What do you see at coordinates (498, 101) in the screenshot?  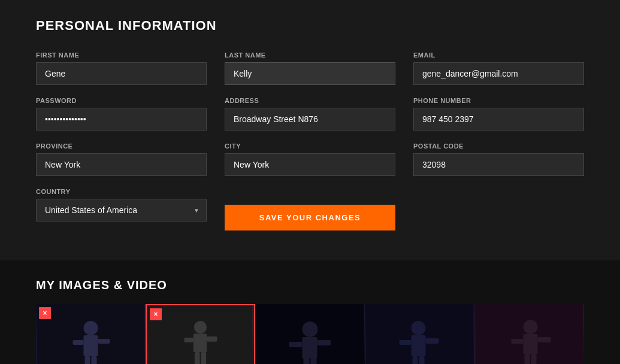 I see `phone-label: PHONE NUMBER` at bounding box center [498, 101].